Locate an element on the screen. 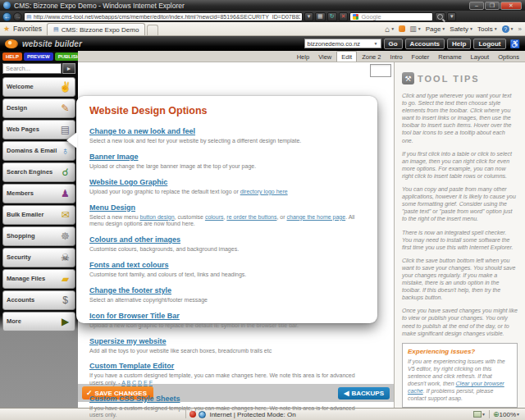 The height and width of the screenshot is (420, 525). cart-icon: ☸ is located at coordinates (66, 236).